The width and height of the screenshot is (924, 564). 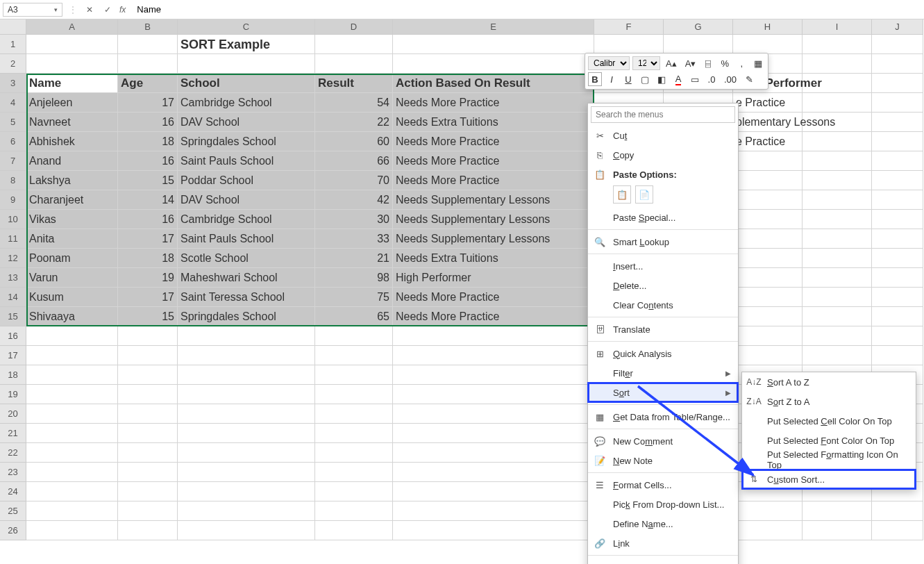 What do you see at coordinates (671, 63) in the screenshot?
I see `increase-font-icon: A▴` at bounding box center [671, 63].